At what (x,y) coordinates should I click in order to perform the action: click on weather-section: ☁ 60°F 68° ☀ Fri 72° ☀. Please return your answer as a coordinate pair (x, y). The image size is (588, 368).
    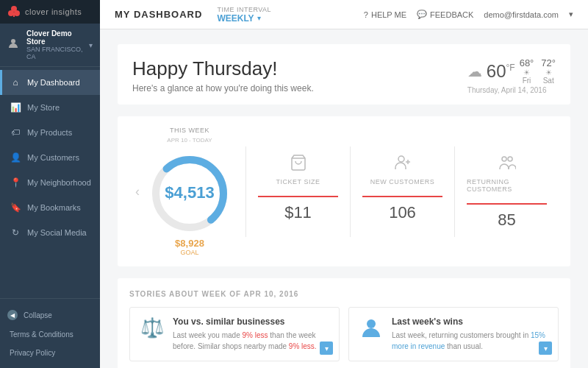
    Looking at the image, I should click on (512, 76).